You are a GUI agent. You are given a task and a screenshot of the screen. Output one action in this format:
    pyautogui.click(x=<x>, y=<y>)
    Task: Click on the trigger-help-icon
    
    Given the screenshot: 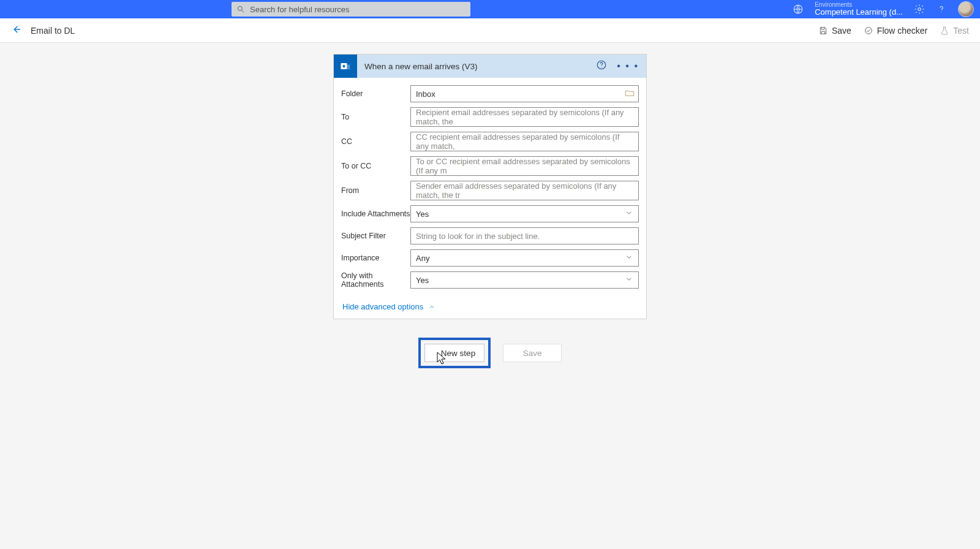 What is the action you would take?
    pyautogui.click(x=601, y=66)
    